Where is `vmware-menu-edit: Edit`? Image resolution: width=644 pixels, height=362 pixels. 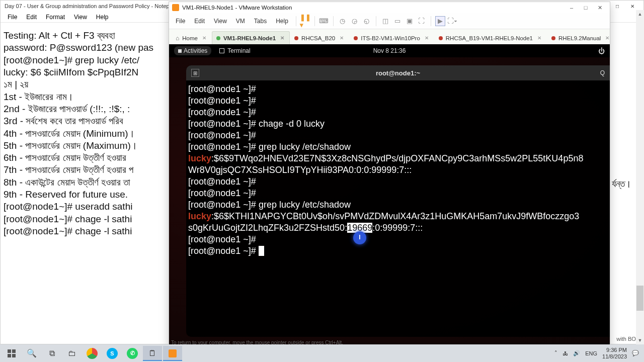
vmware-menu-edit: Edit is located at coordinates (199, 21).